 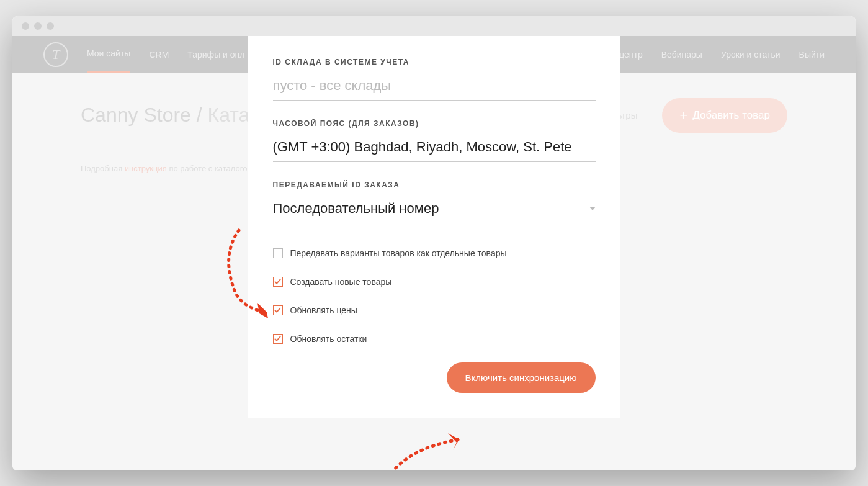 I want to click on checkbox-variants-label: Передавать варианты товаров как отдельны…, so click(x=398, y=253).